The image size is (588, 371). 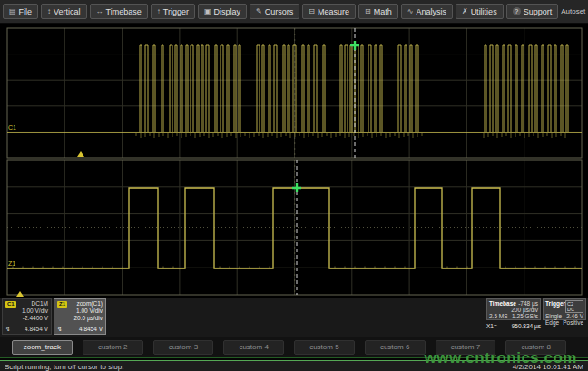 I want to click on status-timestamp: 4/2/2014 10:01:41 AM, so click(x=548, y=366).